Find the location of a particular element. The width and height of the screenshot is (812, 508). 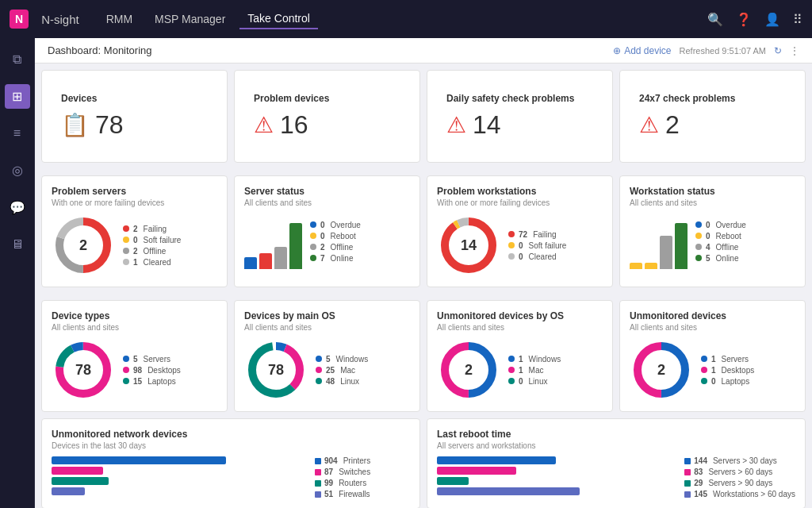

problem-servers-donut: 2 is located at coordinates (83, 245).